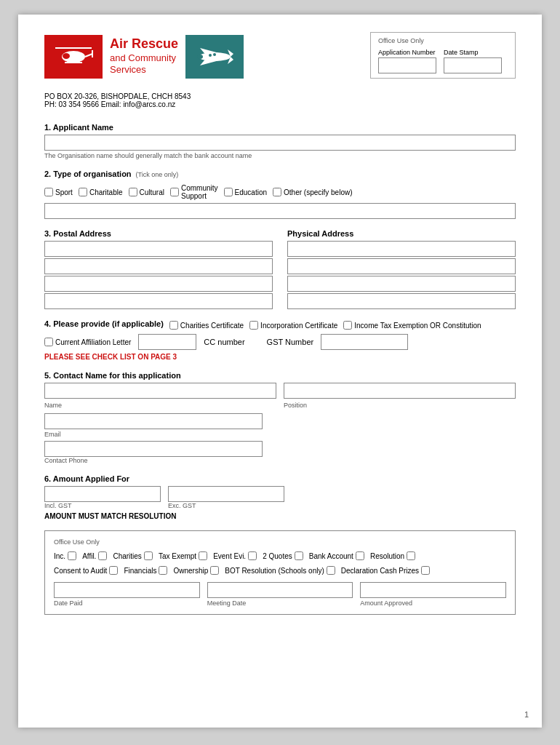  I want to click on physical-line3, so click(401, 284).